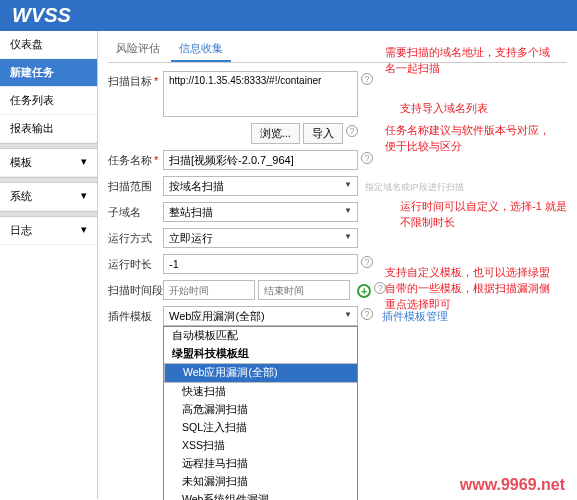 This screenshot has width=577, height=500. What do you see at coordinates (136, 289) in the screenshot?
I see `label-window: 扫描时间段` at bounding box center [136, 289].